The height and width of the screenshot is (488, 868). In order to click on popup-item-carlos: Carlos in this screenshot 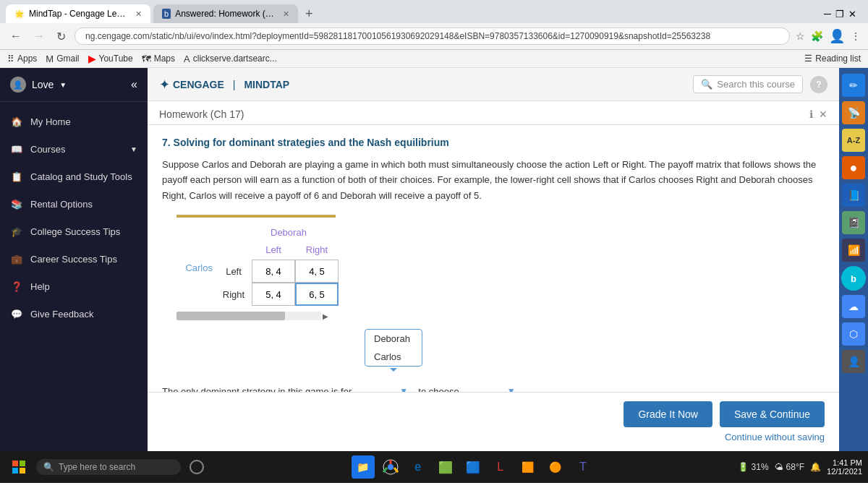, I will do `click(393, 357)`.